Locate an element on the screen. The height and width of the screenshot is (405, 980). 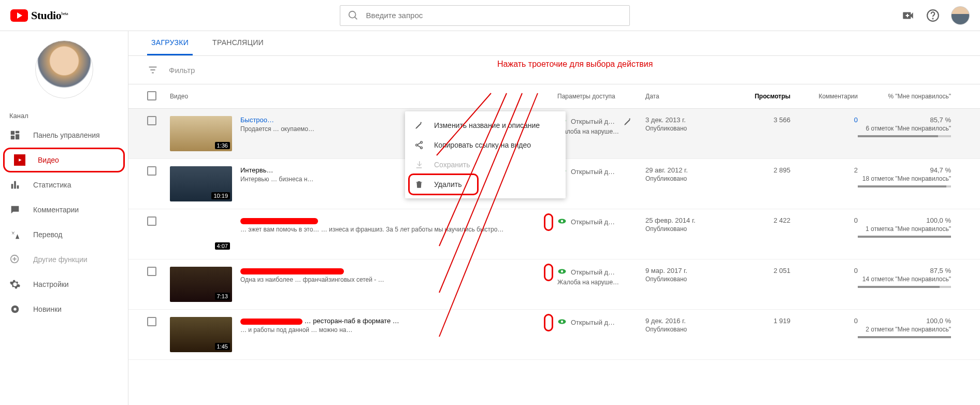
menu-edit: Изменить название и описание is located at coordinates (485, 125).